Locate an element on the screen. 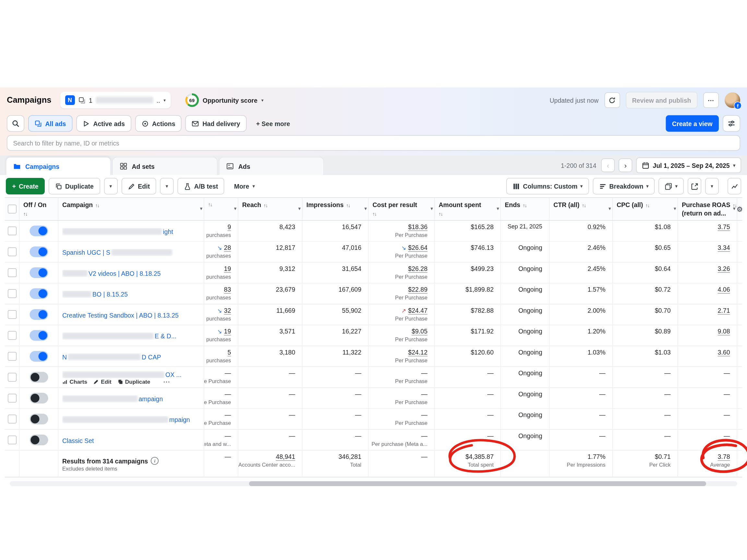  tab-campaigns: Campaigns is located at coordinates (58, 166).